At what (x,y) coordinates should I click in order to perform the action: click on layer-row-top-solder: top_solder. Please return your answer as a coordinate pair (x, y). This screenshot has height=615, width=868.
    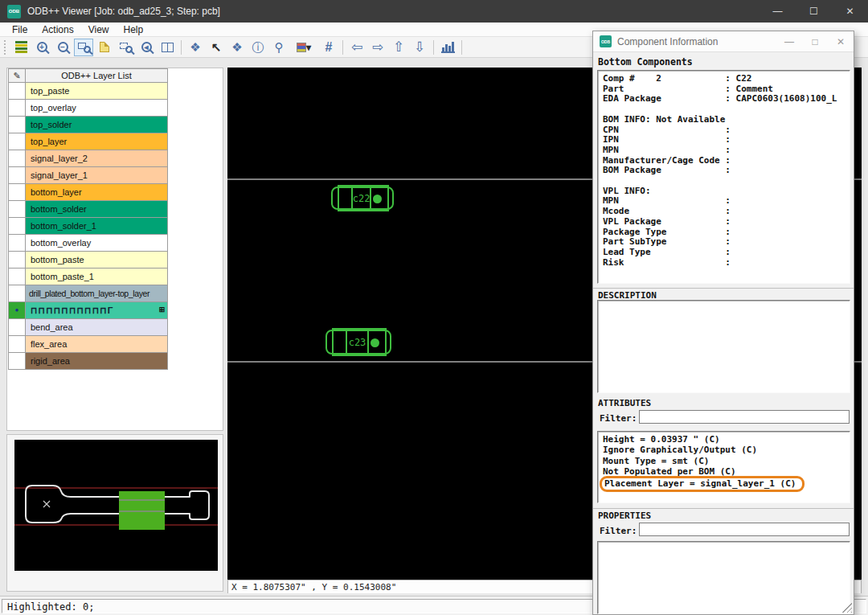
    Looking at the image, I should click on (88, 125).